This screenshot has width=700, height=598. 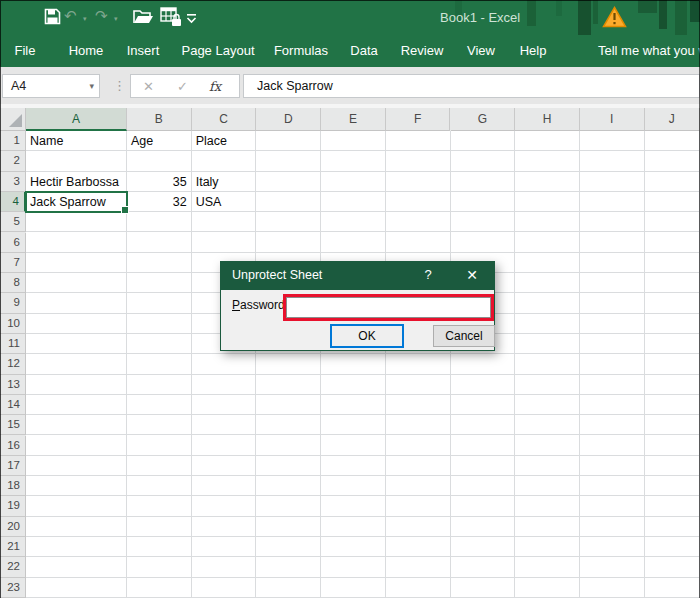 I want to click on formula-input: Jack Sparrow, so click(x=472, y=86).